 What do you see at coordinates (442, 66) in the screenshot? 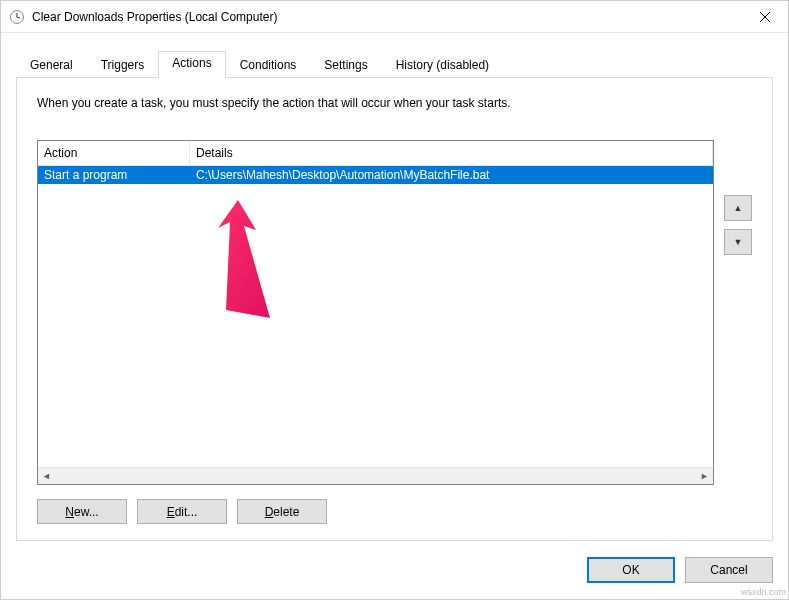
I see `tab-history: History (disabled)` at bounding box center [442, 66].